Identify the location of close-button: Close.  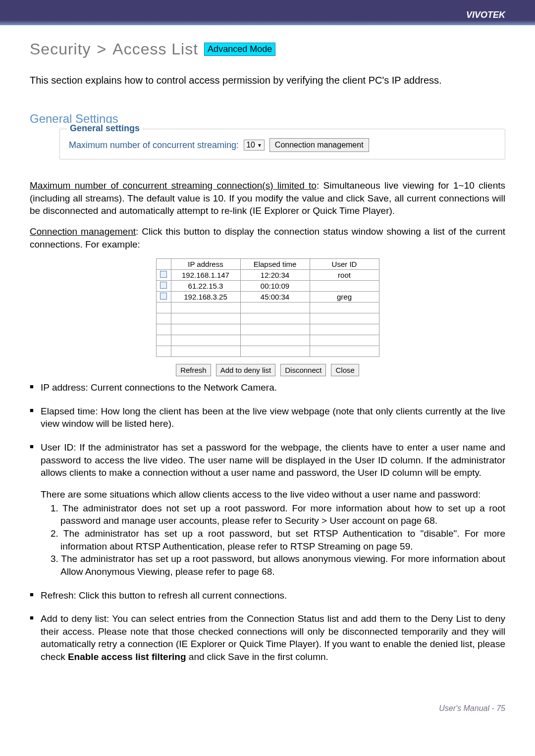
(345, 370).